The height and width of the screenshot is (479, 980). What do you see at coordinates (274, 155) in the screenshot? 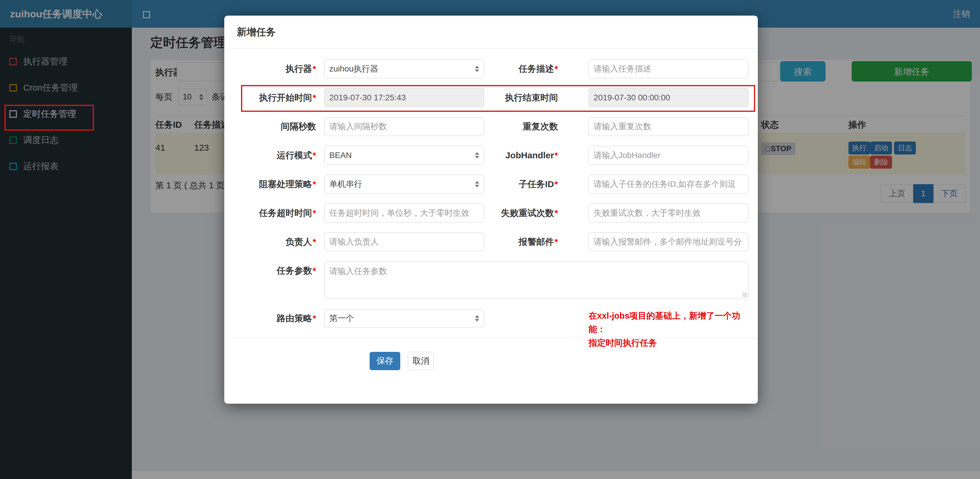
I see `run-mode-label: 运行模式*` at bounding box center [274, 155].